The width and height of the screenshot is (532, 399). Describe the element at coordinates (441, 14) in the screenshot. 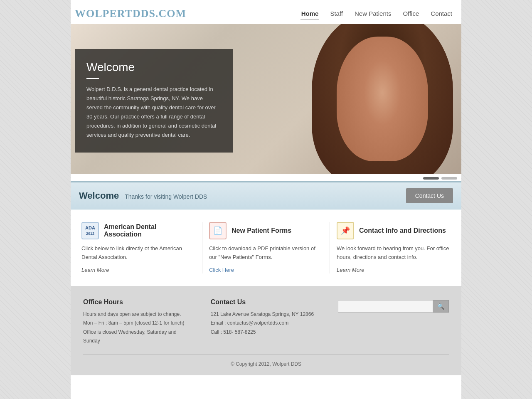

I see `nav-contact: Contact` at that location.